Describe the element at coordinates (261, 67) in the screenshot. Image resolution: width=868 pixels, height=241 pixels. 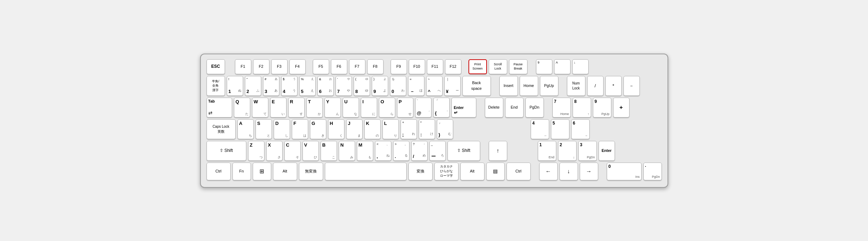
I see `key-f2: F2` at that location.